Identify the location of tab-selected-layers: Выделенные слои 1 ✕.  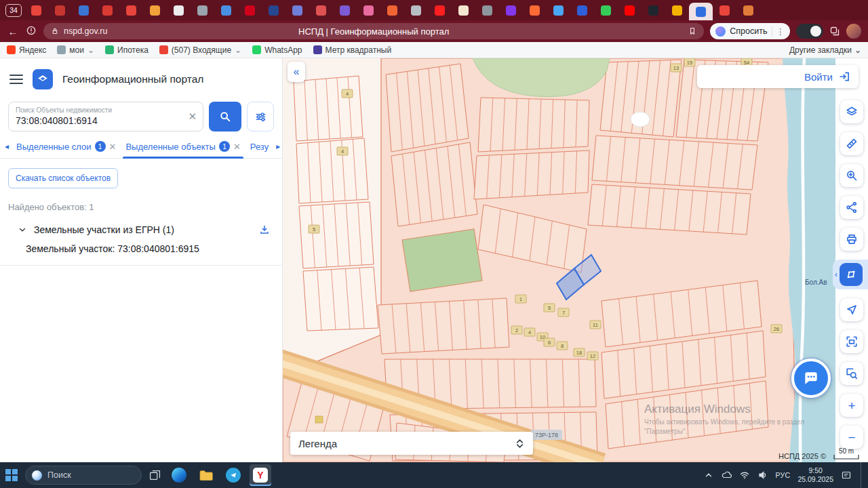
(66, 149).